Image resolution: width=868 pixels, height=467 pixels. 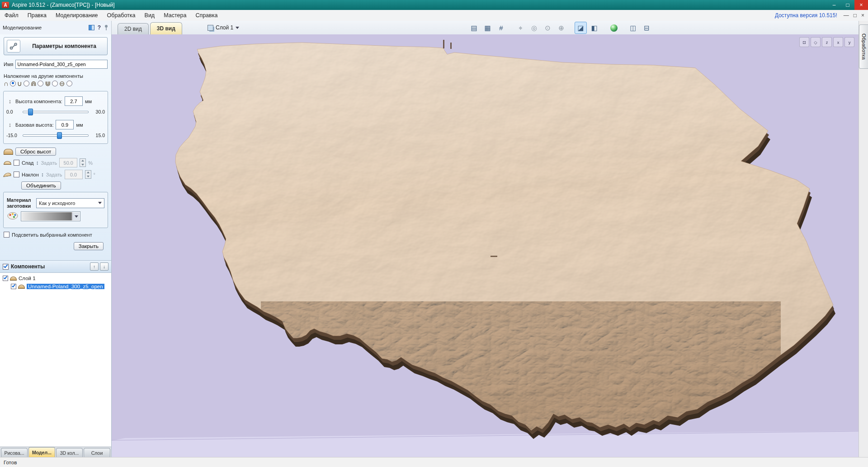 I want to click on combine-subtract-radio, so click(x=26, y=83).